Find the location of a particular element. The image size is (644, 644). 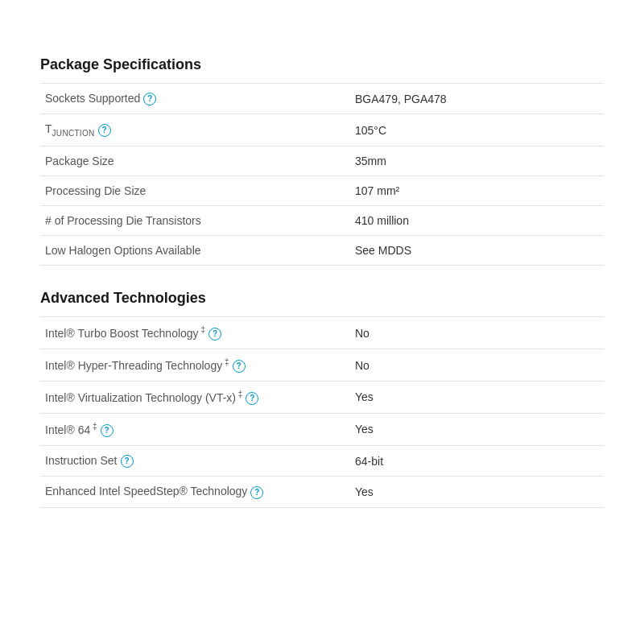

spec-label: Enhanced Intel SpeedStep® Technology? is located at coordinates (195, 492).